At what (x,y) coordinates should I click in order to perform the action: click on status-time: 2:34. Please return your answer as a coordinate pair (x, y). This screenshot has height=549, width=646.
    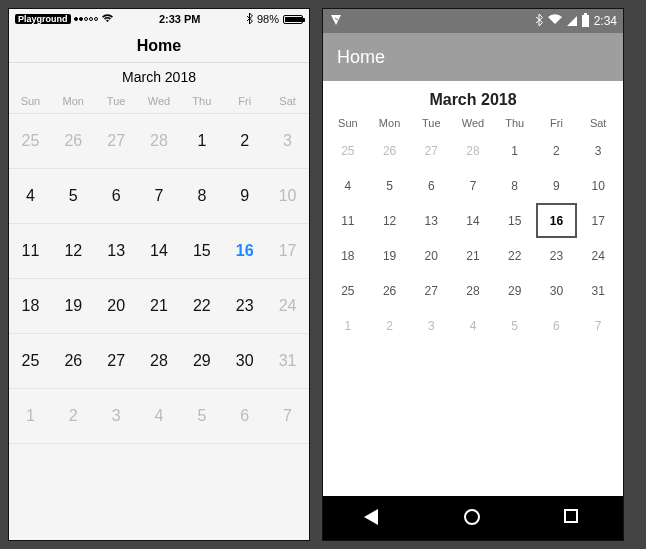
    Looking at the image, I should click on (606, 21).